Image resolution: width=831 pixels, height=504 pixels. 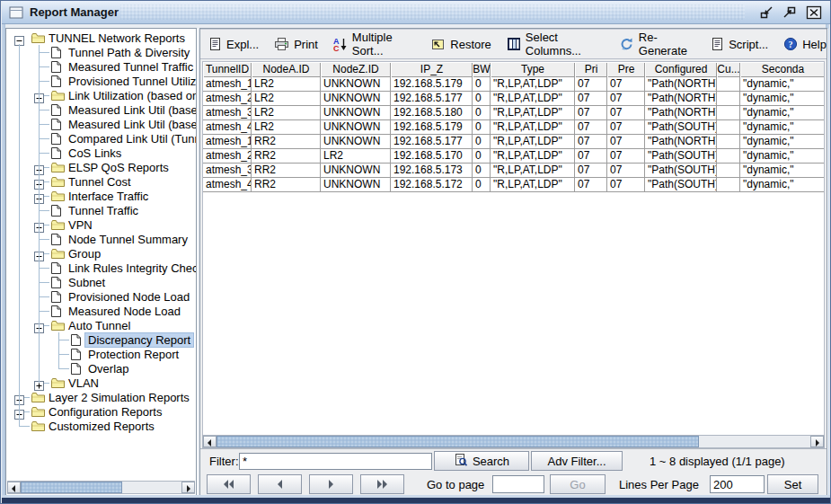 What do you see at coordinates (227, 70) in the screenshot?
I see `column-header-tunnelid: TunnelID` at bounding box center [227, 70].